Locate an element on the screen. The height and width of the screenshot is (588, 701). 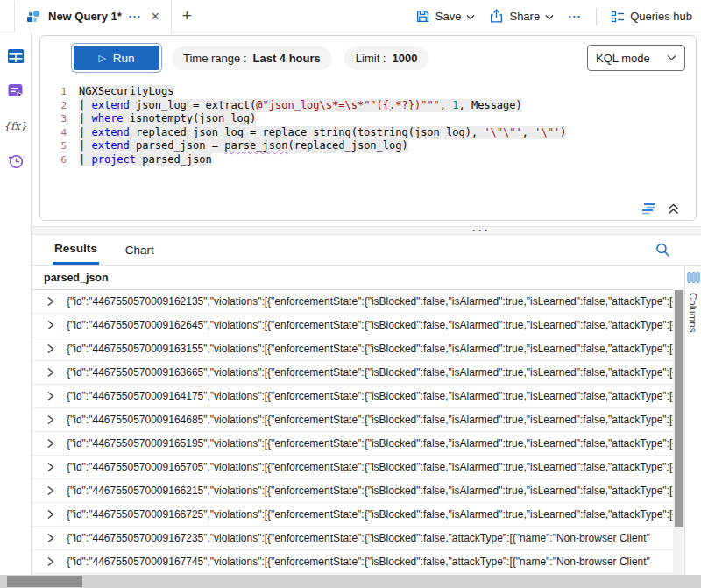
line-text: | extend replaced_json_log = replace_str… is located at coordinates (322, 133).